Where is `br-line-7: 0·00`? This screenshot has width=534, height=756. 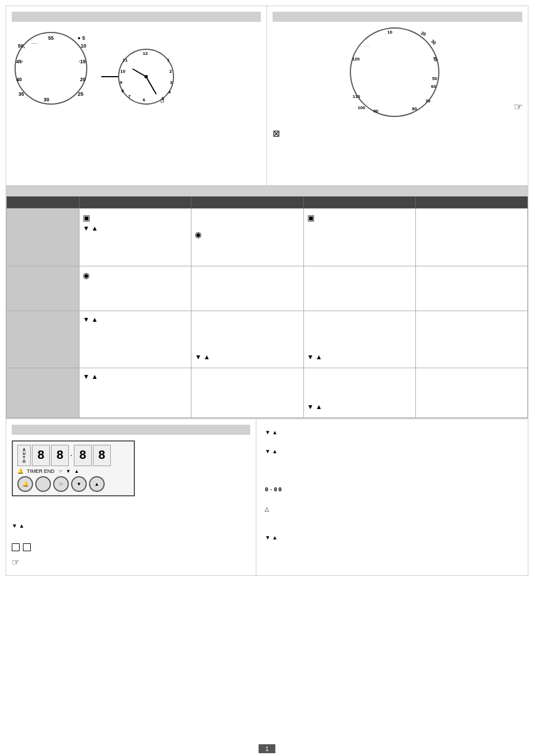 br-line-7: 0·00 is located at coordinates (392, 490).